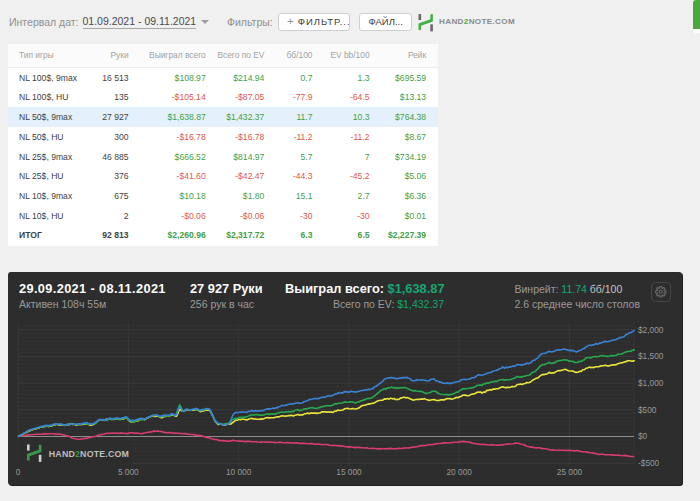 This screenshot has width=700, height=501. I want to click on svg-text: -$500, so click(649, 463).